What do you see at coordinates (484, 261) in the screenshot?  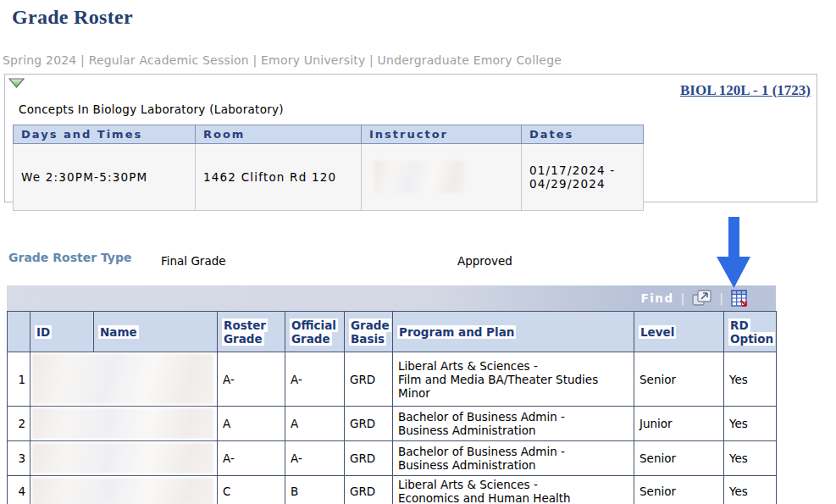 I see `approval-status: Approved` at bounding box center [484, 261].